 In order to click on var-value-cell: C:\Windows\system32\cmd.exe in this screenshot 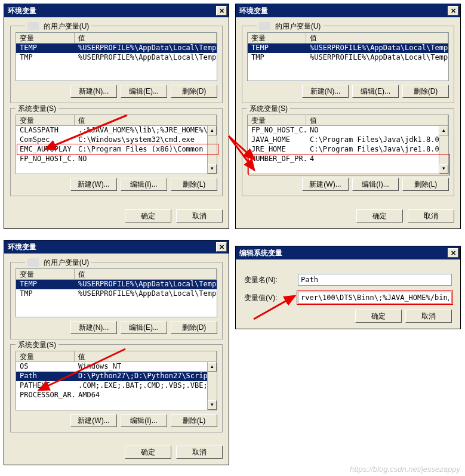, I will do `click(146, 140)`.